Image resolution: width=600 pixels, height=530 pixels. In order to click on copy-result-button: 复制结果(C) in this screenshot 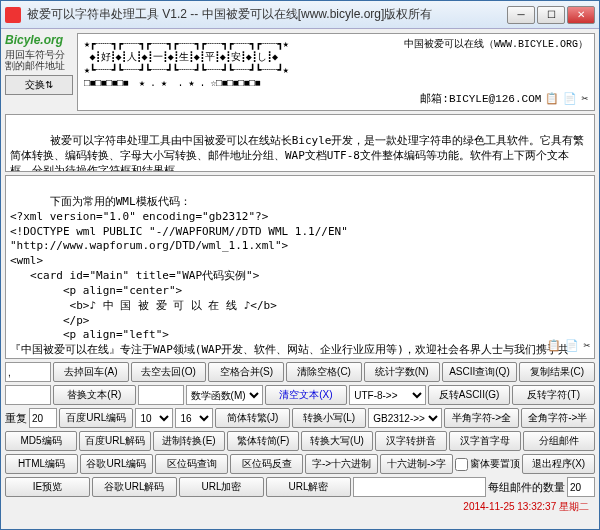, I will do `click(557, 372)`.